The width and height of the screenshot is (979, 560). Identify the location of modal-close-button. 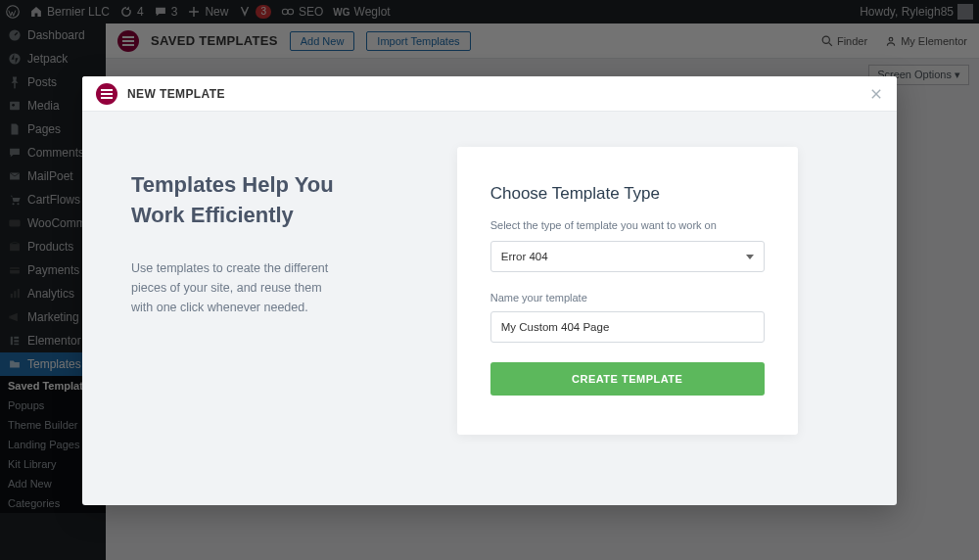
(876, 94).